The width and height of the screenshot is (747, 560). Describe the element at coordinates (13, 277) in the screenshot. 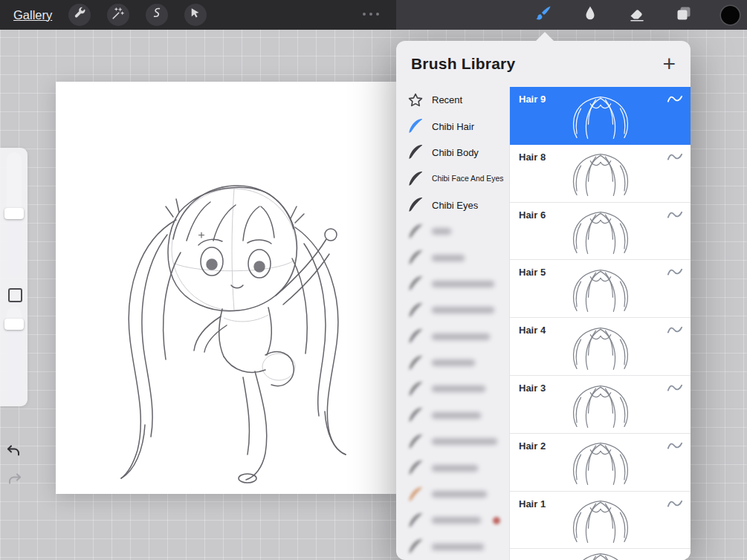

I see `tool-sidebar` at that location.